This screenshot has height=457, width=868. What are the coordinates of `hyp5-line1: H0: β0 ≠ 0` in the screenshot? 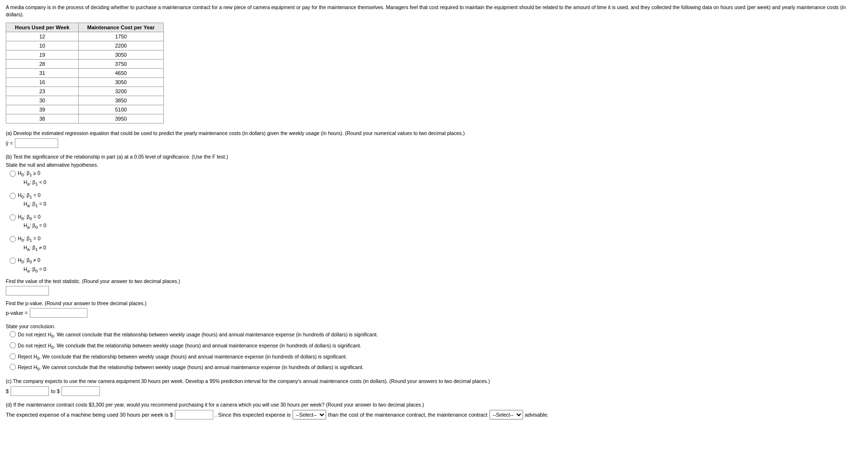 It's located at (32, 261).